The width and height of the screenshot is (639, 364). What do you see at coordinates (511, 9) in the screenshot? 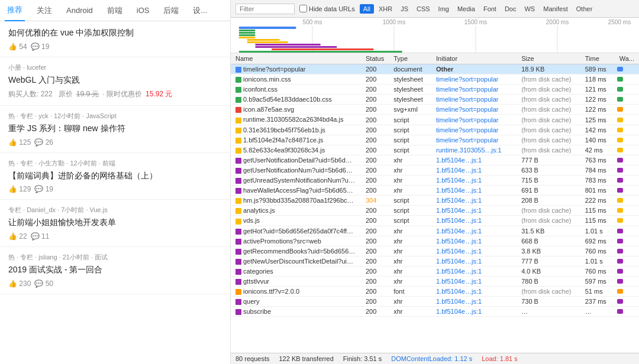
I see `type-filter-doc: Doc` at bounding box center [511, 9].